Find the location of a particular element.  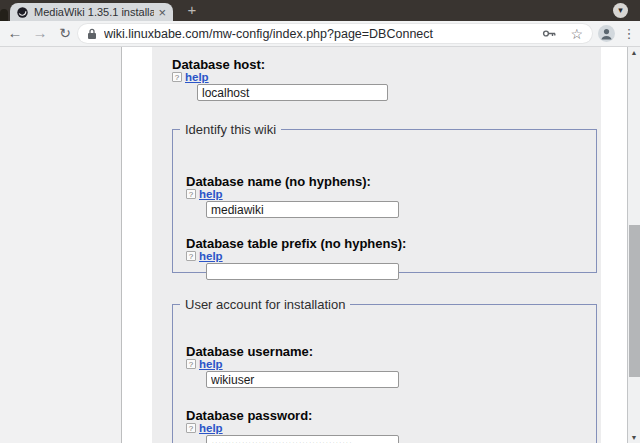

db-host-help-row: ? help is located at coordinates (190, 77).